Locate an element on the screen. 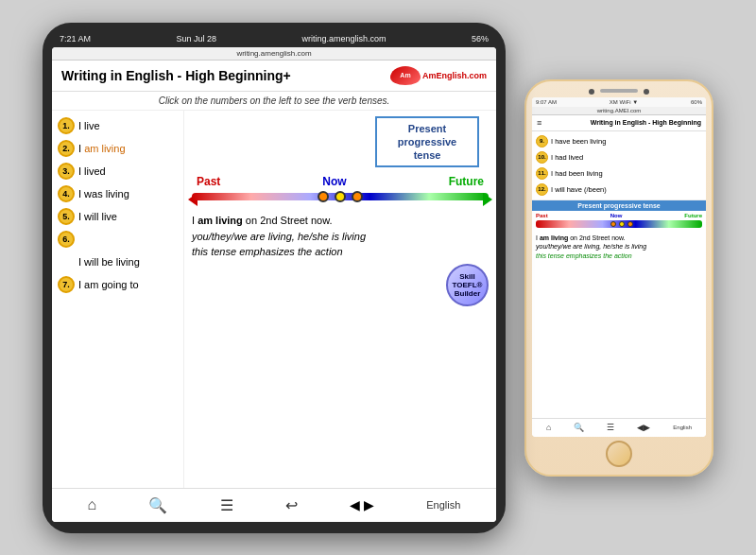 The image size is (756, 555). phone-battery: 60% is located at coordinates (696, 102).